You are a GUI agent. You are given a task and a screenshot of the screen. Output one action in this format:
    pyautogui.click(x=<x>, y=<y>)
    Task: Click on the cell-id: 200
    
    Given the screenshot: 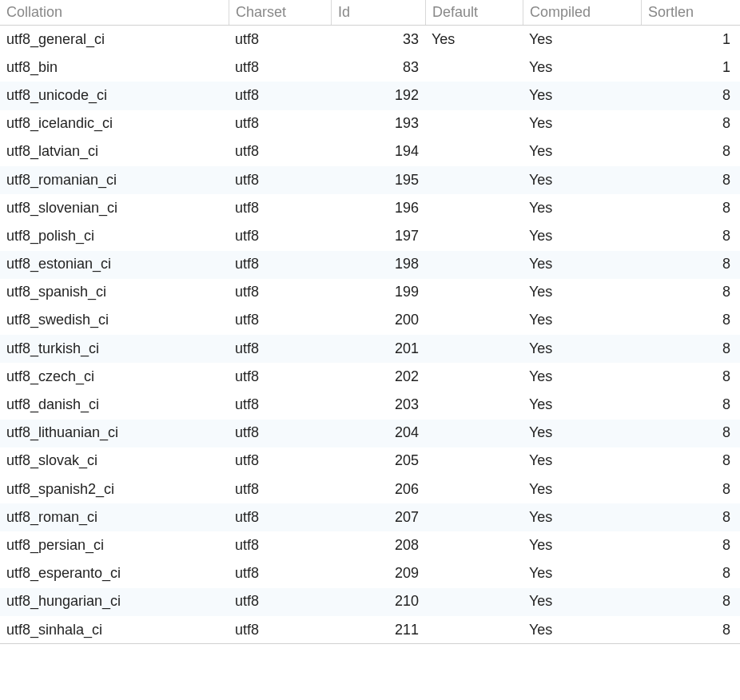 What is the action you would take?
    pyautogui.click(x=378, y=320)
    